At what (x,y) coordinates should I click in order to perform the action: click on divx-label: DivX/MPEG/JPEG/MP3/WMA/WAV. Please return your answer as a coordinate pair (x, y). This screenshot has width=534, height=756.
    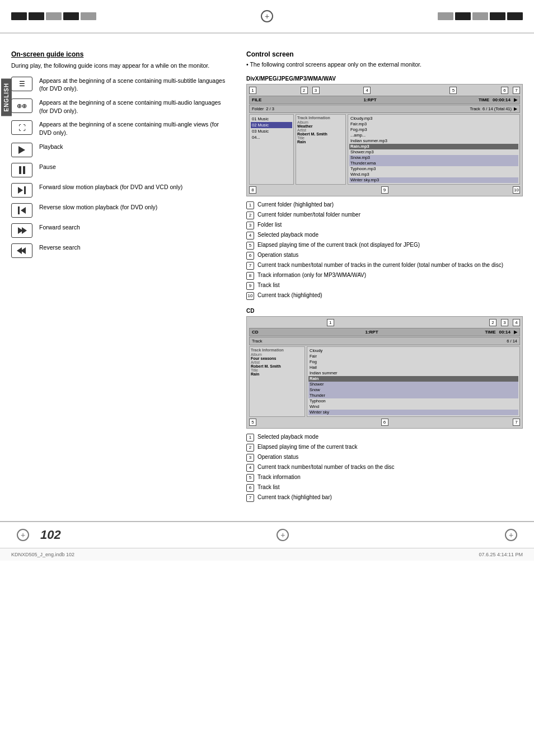
    Looking at the image, I should click on (385, 78).